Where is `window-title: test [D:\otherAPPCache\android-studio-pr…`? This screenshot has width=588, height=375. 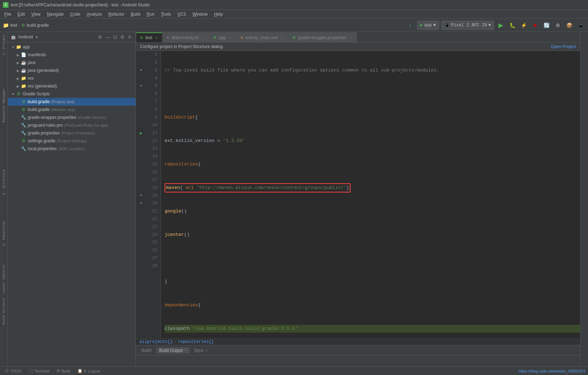
window-title: test [D:\otherAPPCache\android-studio-pr… is located at coordinates (80, 5).